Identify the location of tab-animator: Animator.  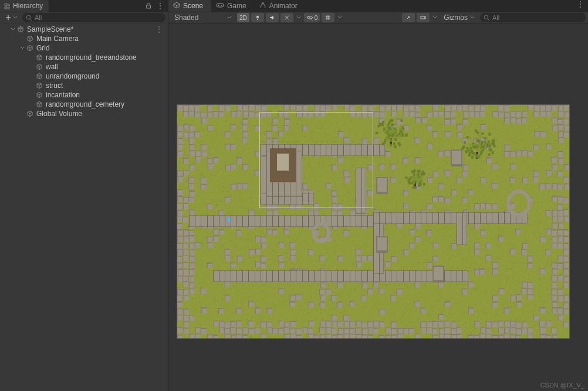
(281, 6).